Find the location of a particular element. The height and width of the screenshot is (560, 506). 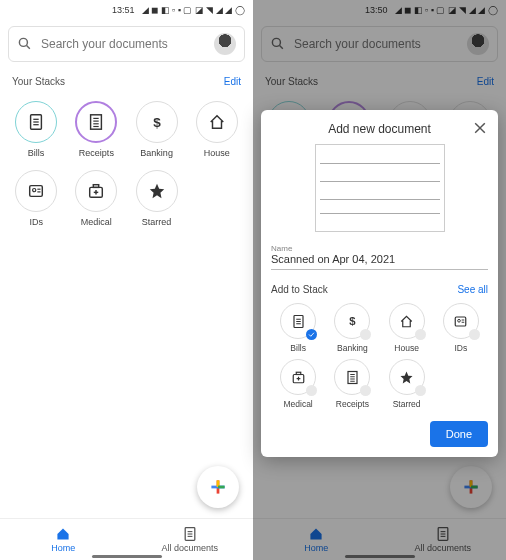

status-time: 13:51 is located at coordinates (124, 10).